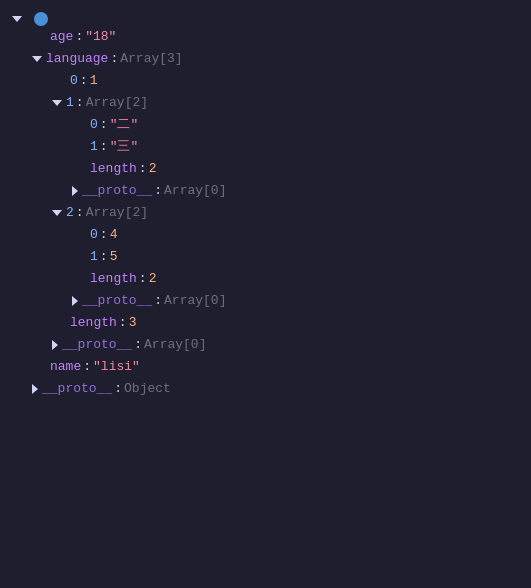  What do you see at coordinates (94, 257) in the screenshot?
I see `language-2-1-key: 1` at bounding box center [94, 257].